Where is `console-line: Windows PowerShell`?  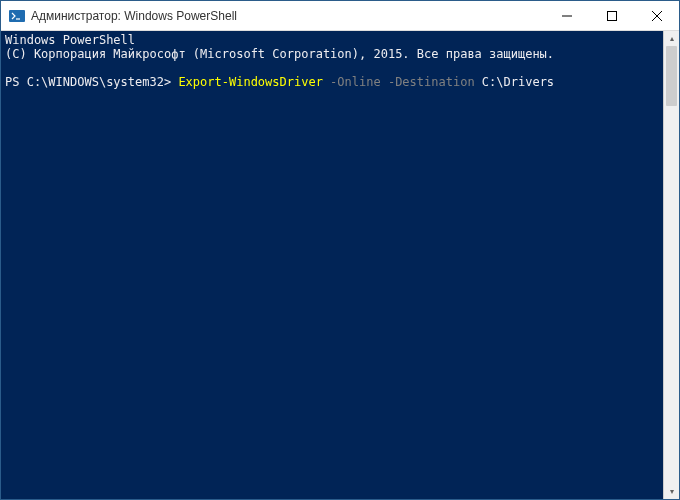 console-line: Windows PowerShell is located at coordinates (332, 40).